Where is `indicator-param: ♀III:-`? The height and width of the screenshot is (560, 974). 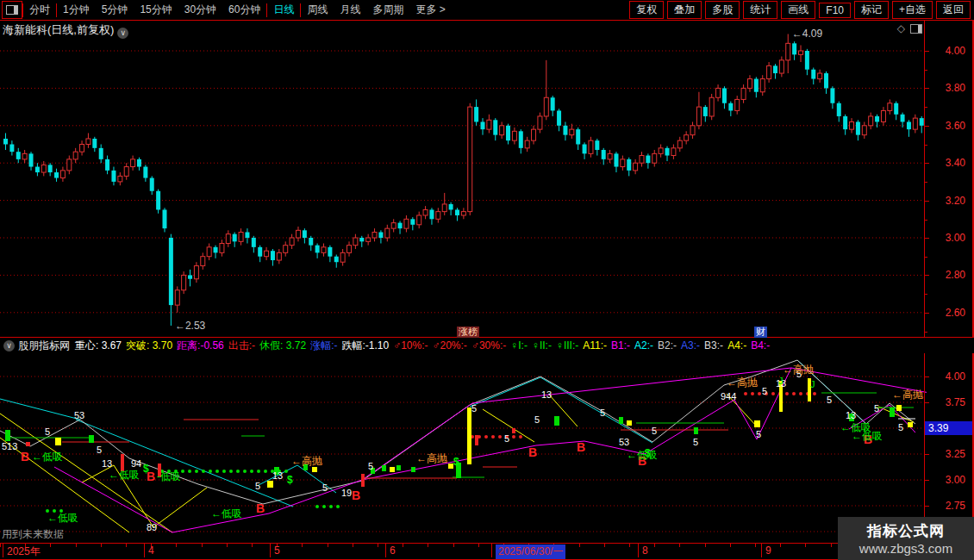 indicator-param: ♀III:- is located at coordinates (567, 345).